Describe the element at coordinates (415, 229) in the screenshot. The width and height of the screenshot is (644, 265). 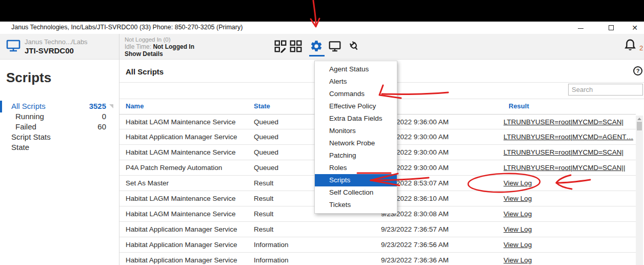
I see `cell-datetime: 9/23/2022 7:36:57 AM` at that location.